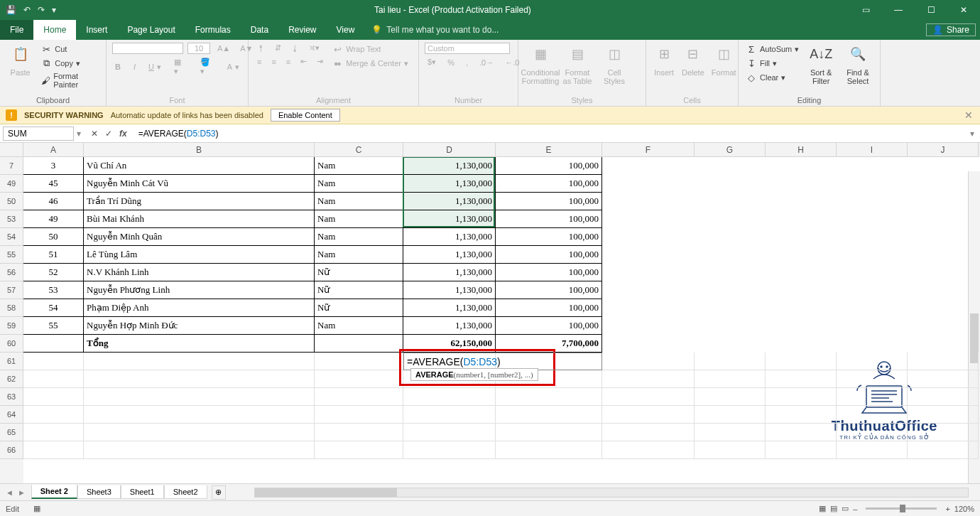  What do you see at coordinates (450, 150) in the screenshot?
I see `column-header-d: D` at bounding box center [450, 150].